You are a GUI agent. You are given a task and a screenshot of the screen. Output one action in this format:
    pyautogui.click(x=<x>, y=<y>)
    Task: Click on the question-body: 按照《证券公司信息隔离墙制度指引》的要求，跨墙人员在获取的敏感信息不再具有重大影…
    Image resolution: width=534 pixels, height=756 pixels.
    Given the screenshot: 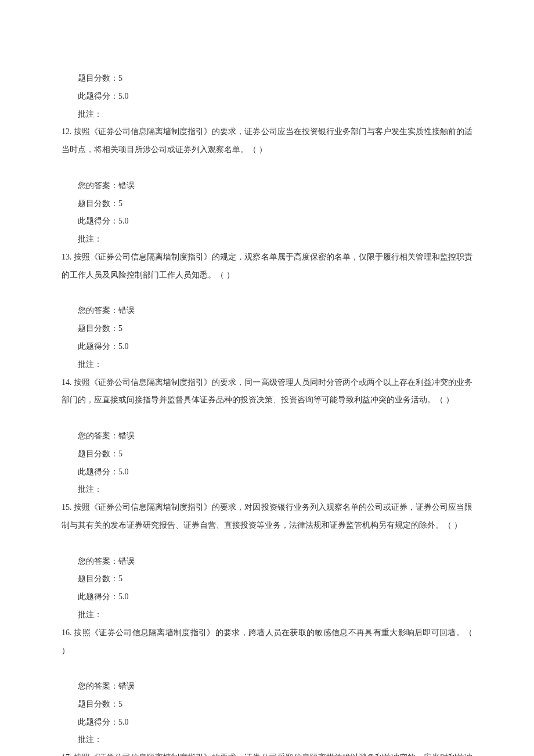 What is the action you would take?
    pyautogui.click(x=267, y=642)
    